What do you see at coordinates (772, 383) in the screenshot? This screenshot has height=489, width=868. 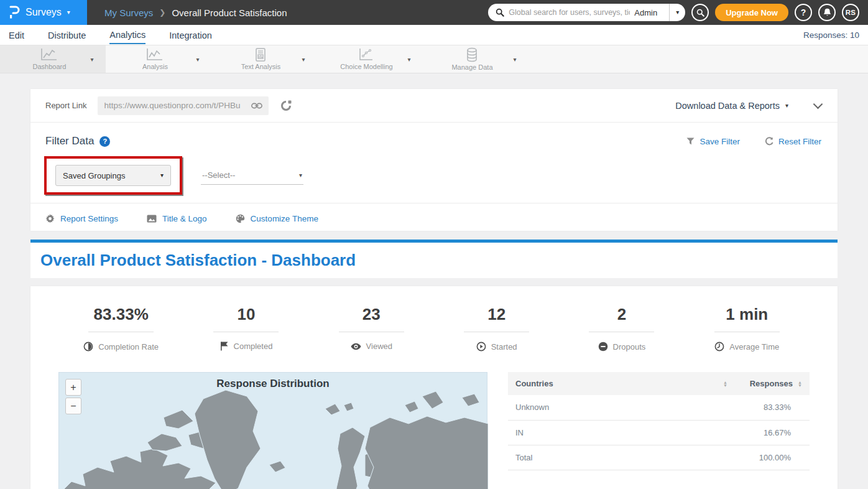 I see `responses-column-header: Responses ▲▼` at bounding box center [772, 383].